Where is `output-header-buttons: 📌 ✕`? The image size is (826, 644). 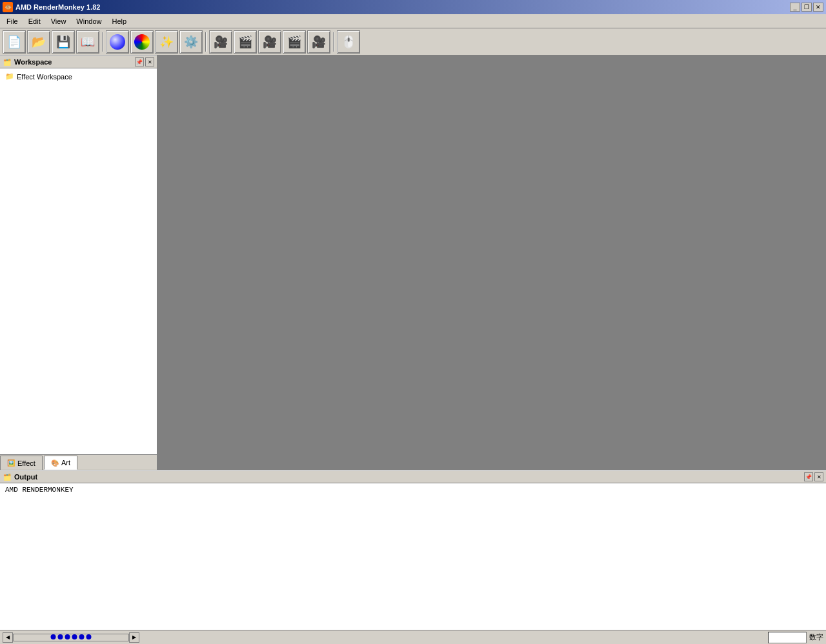
output-header-buttons: 📌 ✕ is located at coordinates (814, 477).